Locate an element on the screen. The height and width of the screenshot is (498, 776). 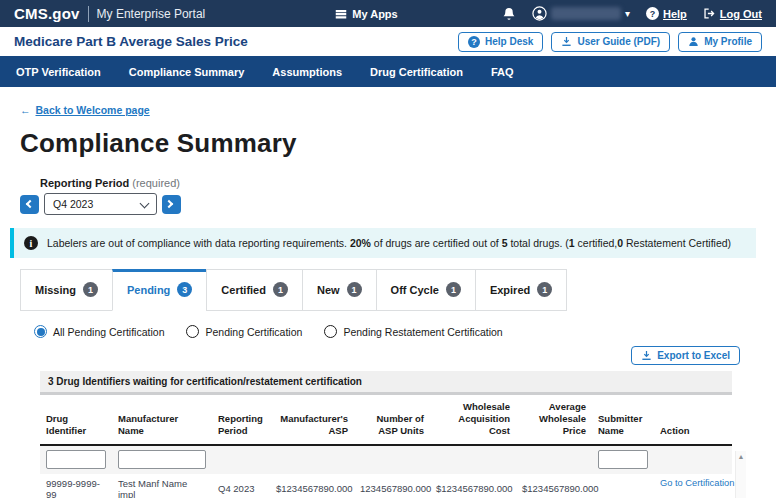
radio-label: Pending Certification is located at coordinates (254, 332).